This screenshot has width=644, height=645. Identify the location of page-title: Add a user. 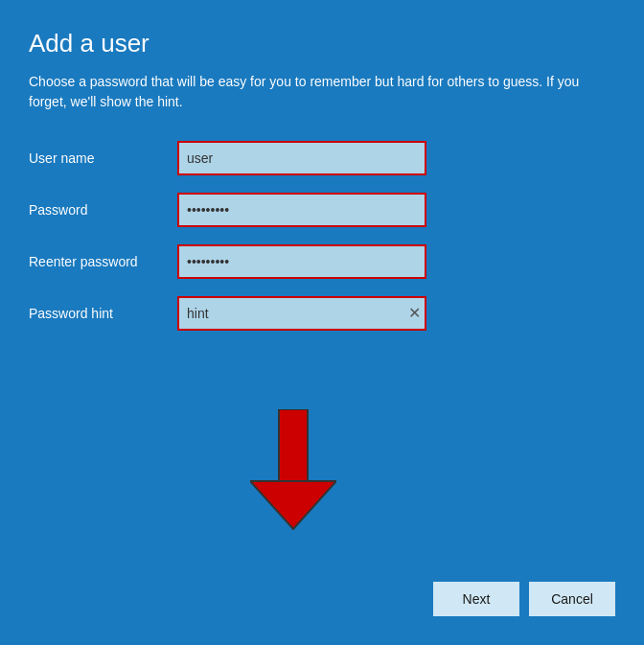
(322, 44).